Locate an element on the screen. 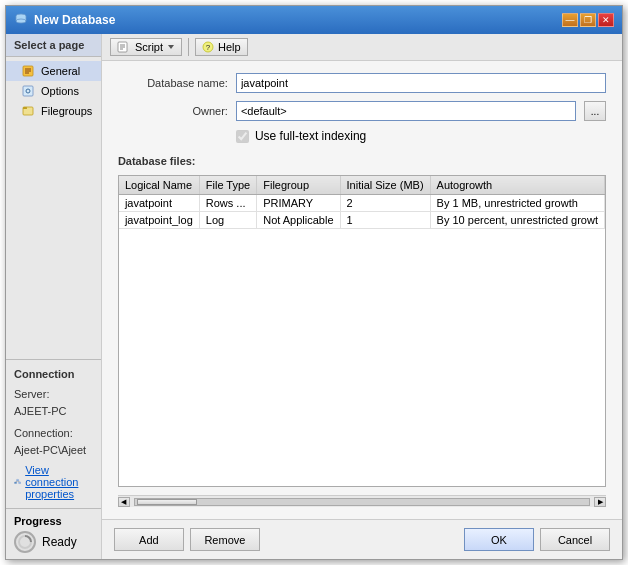 This screenshot has width=628, height=565. cell-file-type: Log is located at coordinates (228, 220).